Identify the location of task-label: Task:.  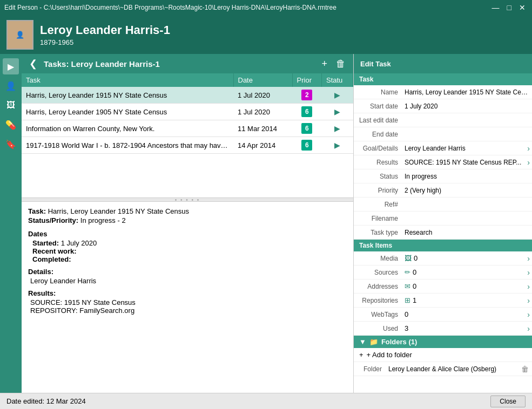
(37, 212).